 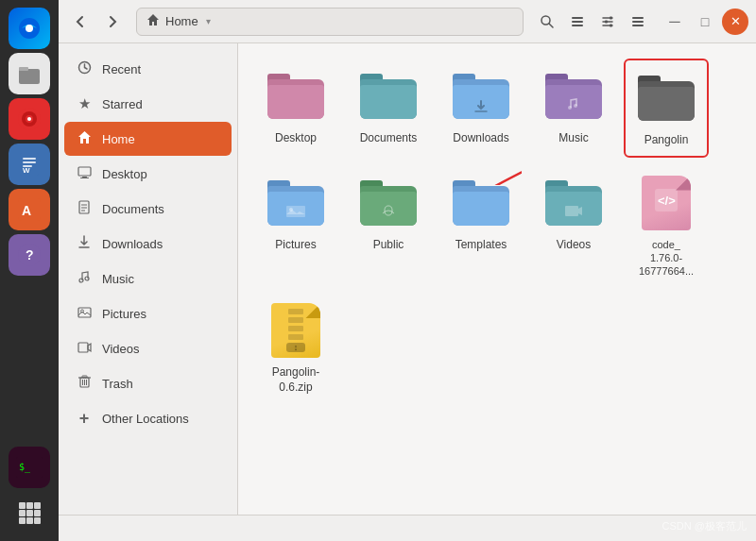 I want to click on sidebar-item-recent: Recent, so click(x=147, y=69).